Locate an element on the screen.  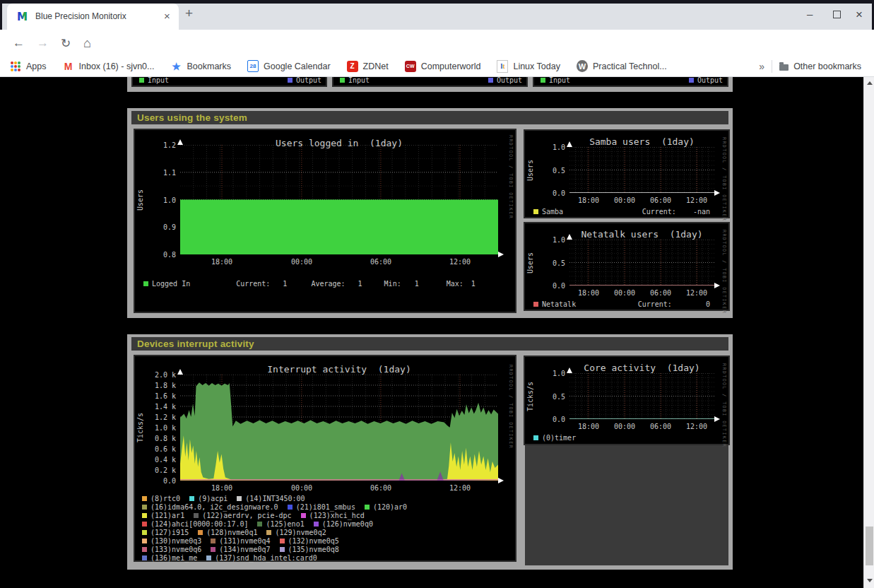
core-plot-area is located at coordinates (642, 396).